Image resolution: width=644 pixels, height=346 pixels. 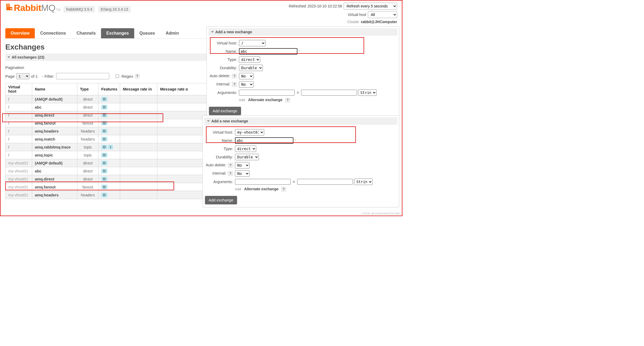 What do you see at coordinates (83, 76) in the screenshot?
I see `filter-input` at bounding box center [83, 76].